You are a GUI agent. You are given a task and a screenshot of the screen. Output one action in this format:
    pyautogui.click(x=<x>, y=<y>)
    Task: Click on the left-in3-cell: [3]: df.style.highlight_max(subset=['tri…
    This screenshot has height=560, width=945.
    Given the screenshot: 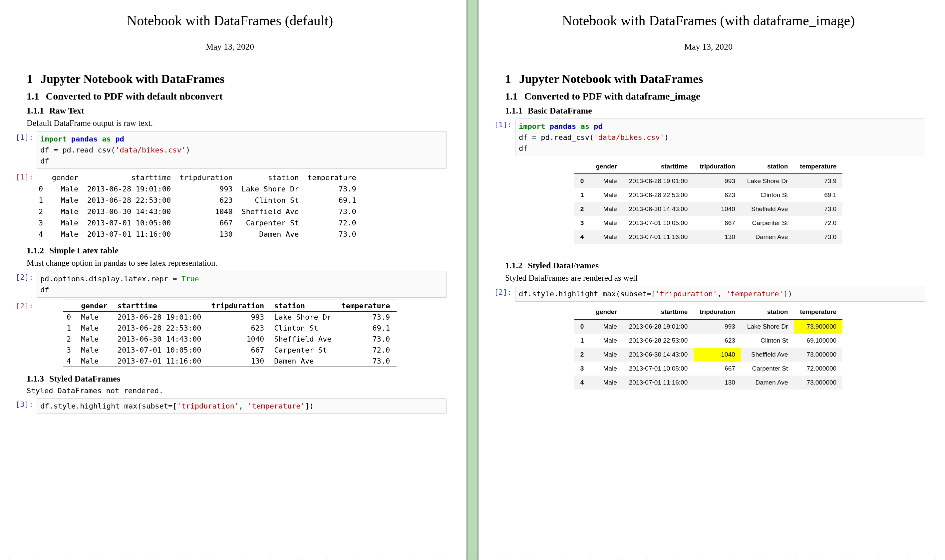 What is the action you would take?
    pyautogui.click(x=230, y=406)
    